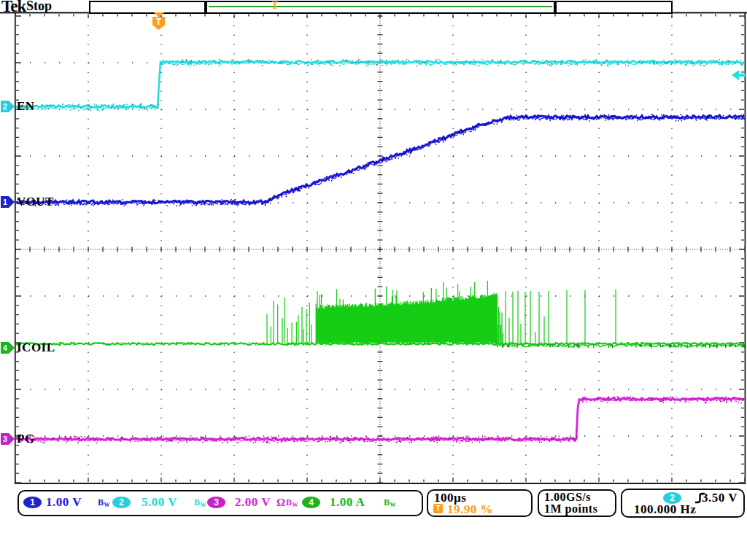 The height and width of the screenshot is (560, 747). What do you see at coordinates (39, 7) in the screenshot?
I see `acquisition-status: Stop` at bounding box center [39, 7].